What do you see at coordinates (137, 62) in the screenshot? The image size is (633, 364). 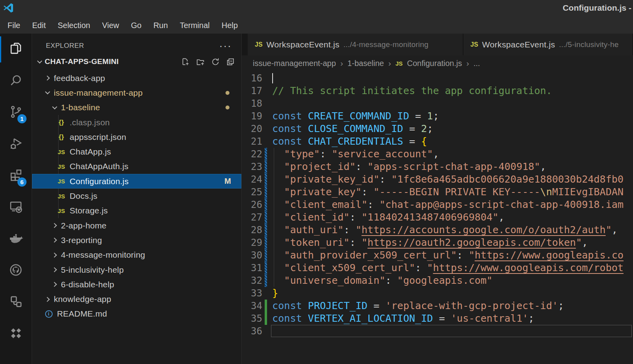 I see `workspace-row: CHAT-APPS-GEMINI` at bounding box center [137, 62].